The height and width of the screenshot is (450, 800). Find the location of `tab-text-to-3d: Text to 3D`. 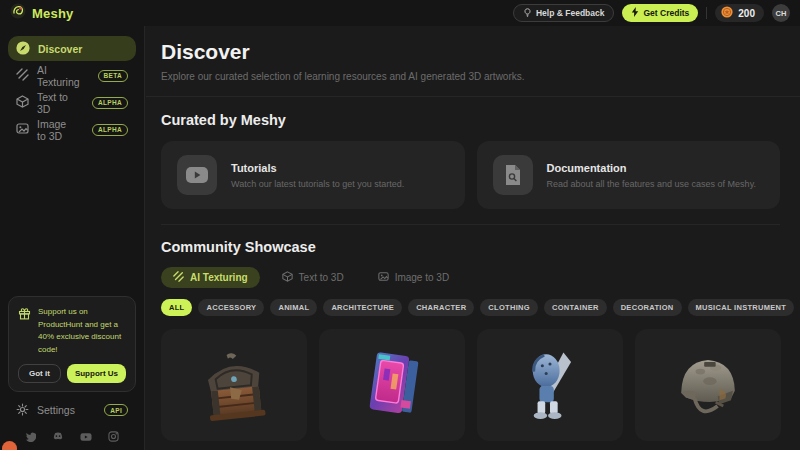

tab-text-to-3d: Text to 3D is located at coordinates (313, 278).